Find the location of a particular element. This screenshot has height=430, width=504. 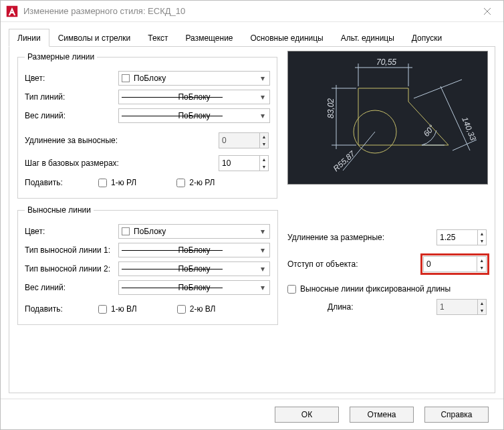

extline-lt1-label: Тип выносной линии 1: is located at coordinates (72, 250).